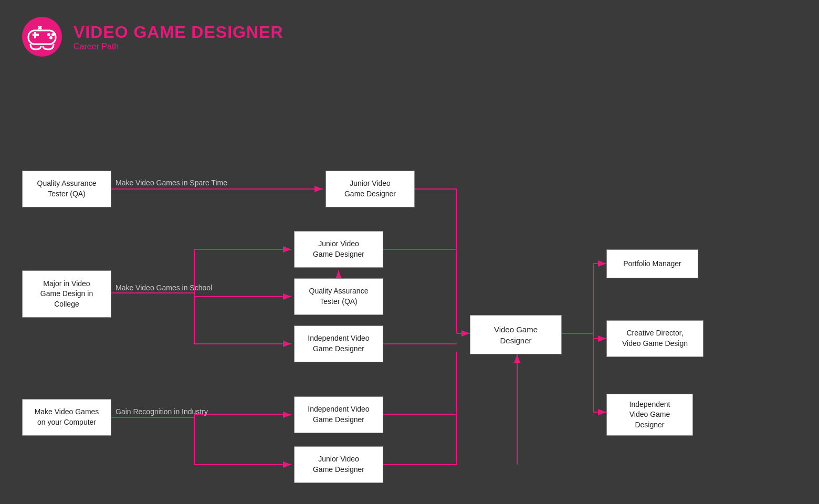  I want to click on title-block: VIDEO GAME DESIGNER Career Path, so click(178, 37).